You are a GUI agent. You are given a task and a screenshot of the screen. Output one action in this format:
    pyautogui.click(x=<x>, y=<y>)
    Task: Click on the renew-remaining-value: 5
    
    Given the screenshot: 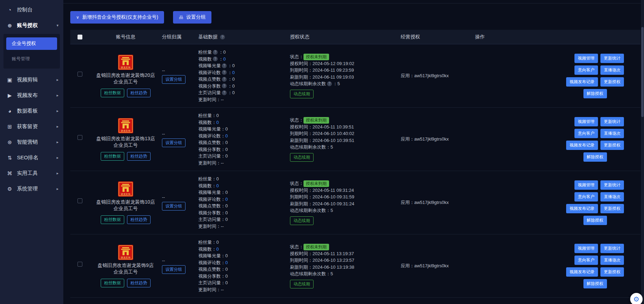 What is the action you would take?
    pyautogui.click(x=332, y=211)
    